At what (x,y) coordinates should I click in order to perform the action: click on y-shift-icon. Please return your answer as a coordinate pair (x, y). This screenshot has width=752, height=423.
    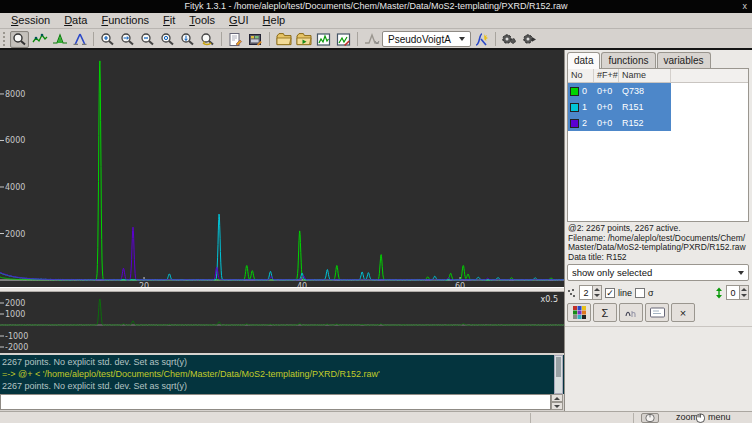
    Looking at the image, I should click on (719, 293).